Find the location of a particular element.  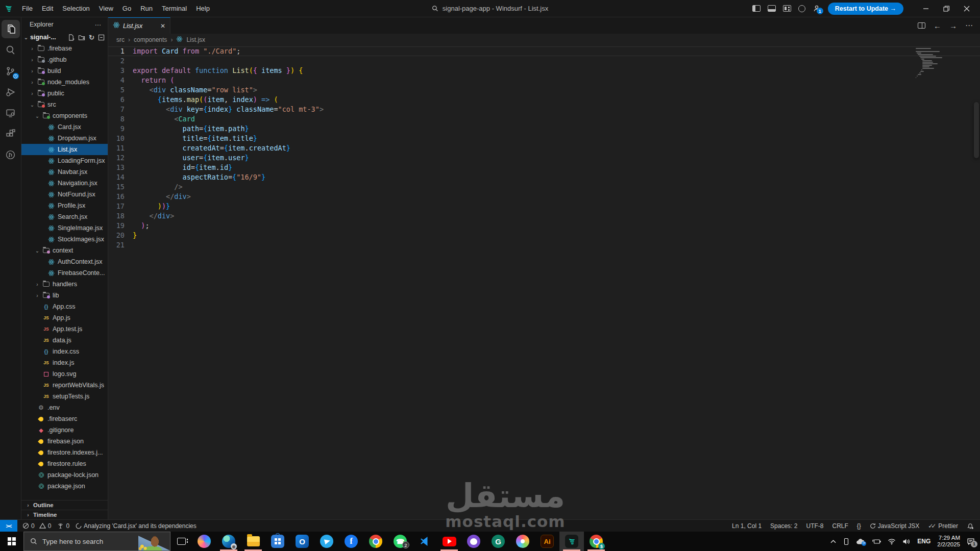

code-line-12: 12 user={item.user} is located at coordinates (544, 158).